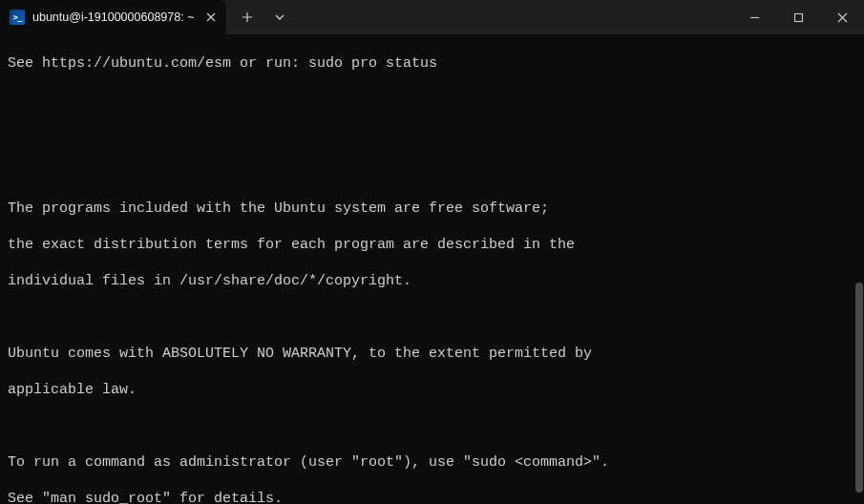 The width and height of the screenshot is (864, 504). What do you see at coordinates (280, 17) in the screenshot?
I see `tab-dropdown-button` at bounding box center [280, 17].